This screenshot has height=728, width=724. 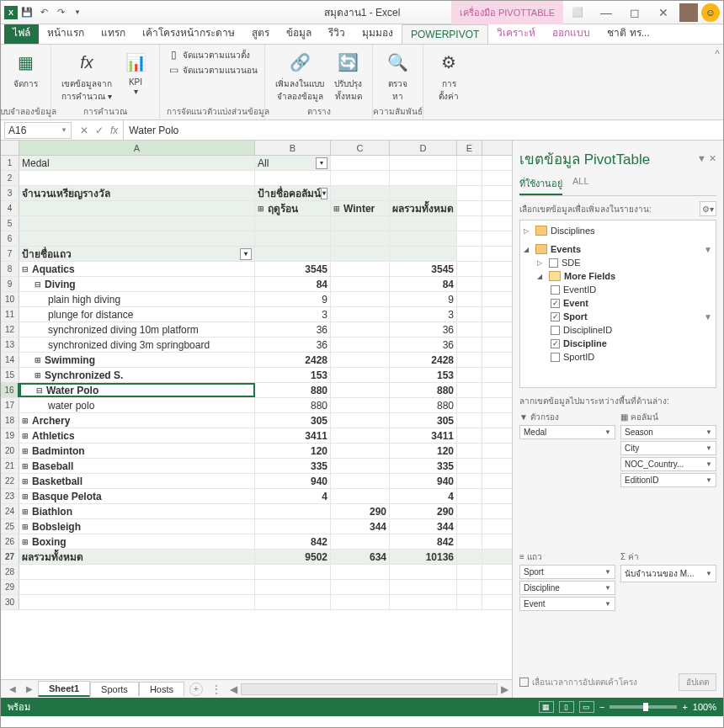 What do you see at coordinates (99, 130) in the screenshot?
I see `enter-fx-icon: ✓` at bounding box center [99, 130].